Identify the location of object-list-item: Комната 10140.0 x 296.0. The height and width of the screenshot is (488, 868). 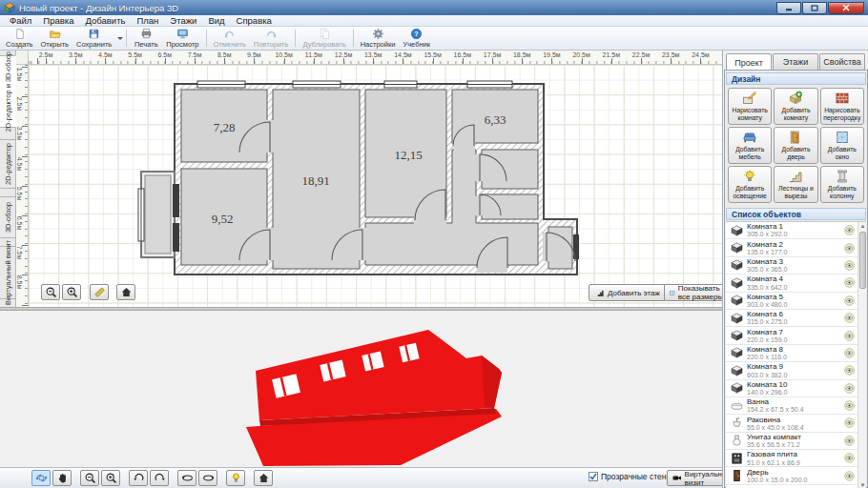
(792, 389).